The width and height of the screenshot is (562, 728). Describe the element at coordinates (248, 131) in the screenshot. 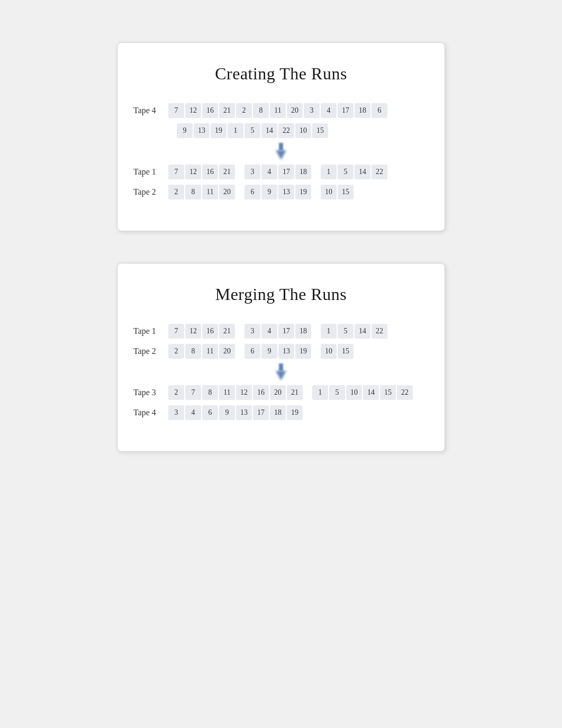

I see `sub-numbers-creating: 9 13 19 1 5 14 22 10 15` at that location.